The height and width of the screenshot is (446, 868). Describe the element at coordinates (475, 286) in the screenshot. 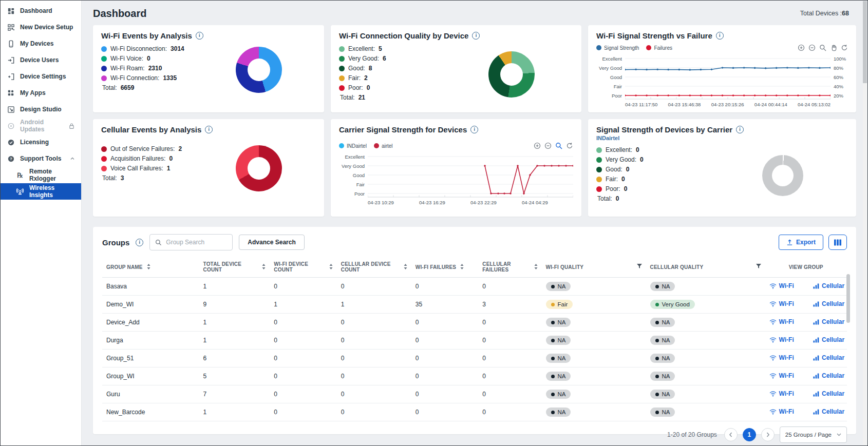

I see `table-row: Basava 1 0 0 0 0 NA NA Wi-Fi Cellular` at that location.